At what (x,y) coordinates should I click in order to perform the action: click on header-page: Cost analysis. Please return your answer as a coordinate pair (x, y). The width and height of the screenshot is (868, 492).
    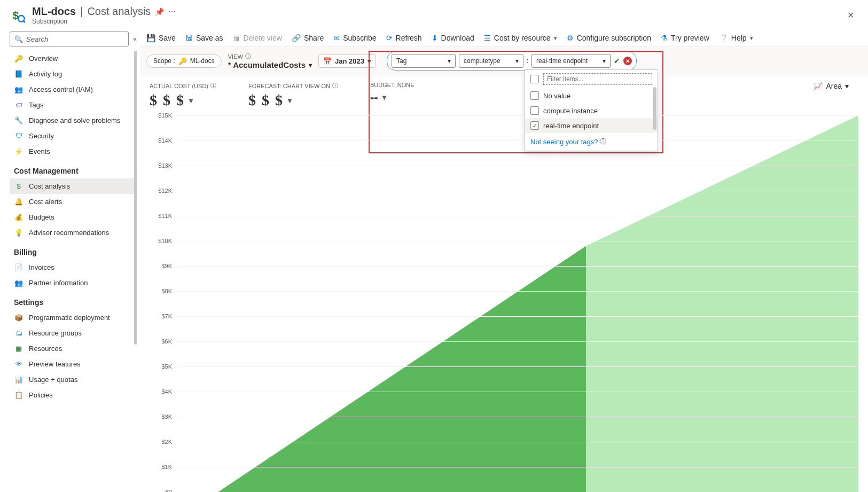
    Looking at the image, I should click on (119, 12).